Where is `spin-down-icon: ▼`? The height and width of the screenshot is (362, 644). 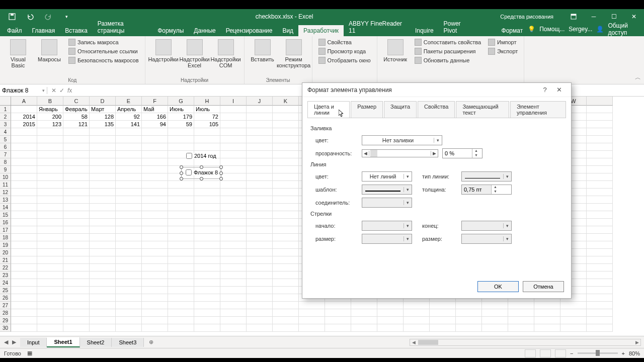
spin-down-icon: ▼ is located at coordinates (476, 156).